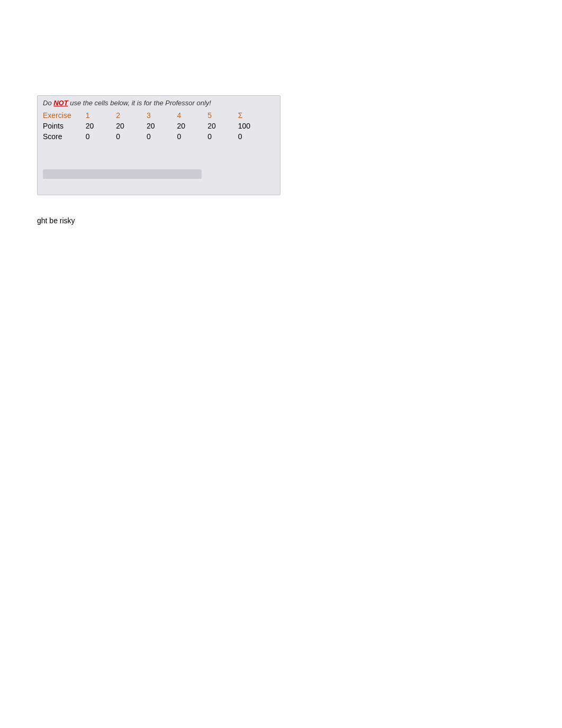 The image size is (562, 728). Describe the element at coordinates (256, 126) in the screenshot. I see `points-sigma: 100` at that location.